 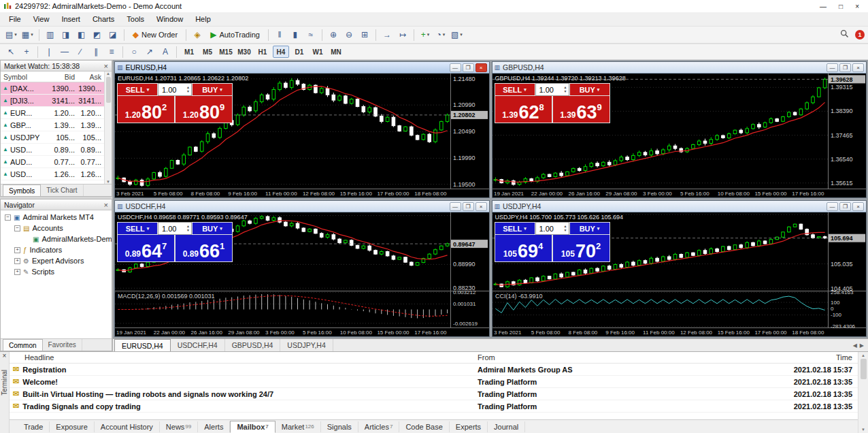 What do you see at coordinates (253, 345) in the screenshot?
I see `chart-tab-gbpusd-h4: GBPUSD,H4` at bounding box center [253, 345].